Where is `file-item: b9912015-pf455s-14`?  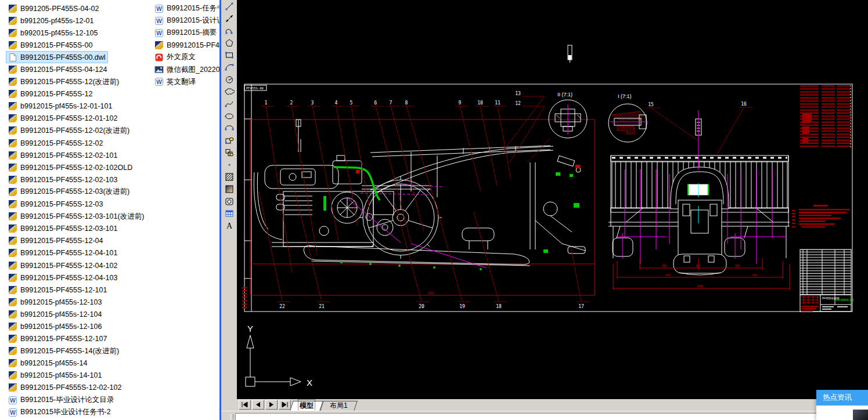 file-item: b9912015-pf455s-14 is located at coordinates (48, 363).